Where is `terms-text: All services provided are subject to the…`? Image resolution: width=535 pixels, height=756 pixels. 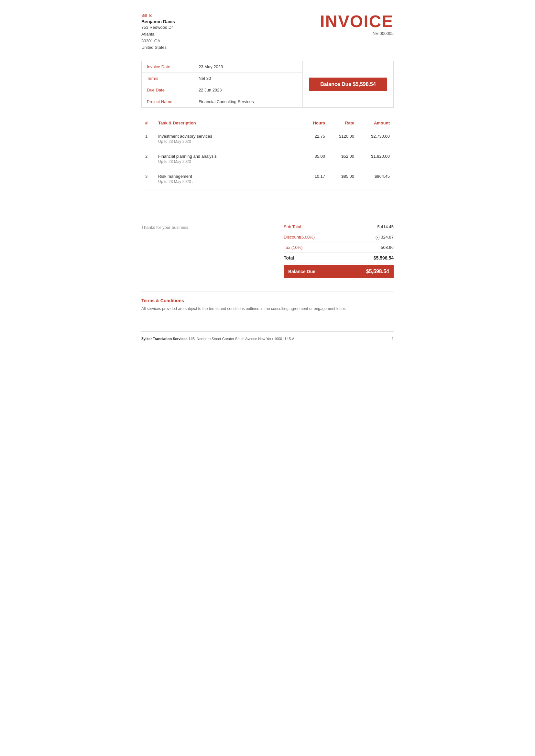 terms-text: All services provided are subject to the… is located at coordinates (268, 309).